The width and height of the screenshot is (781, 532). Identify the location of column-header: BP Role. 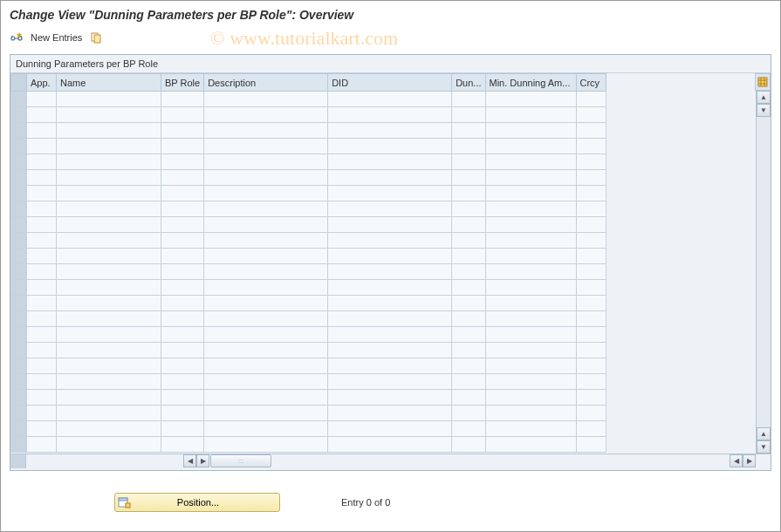
(183, 83).